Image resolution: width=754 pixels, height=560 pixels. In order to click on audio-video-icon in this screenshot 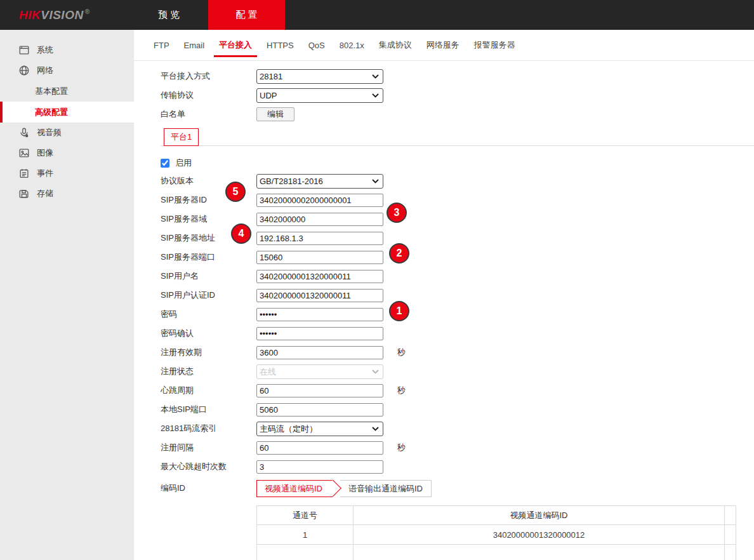, I will do `click(24, 133)`.